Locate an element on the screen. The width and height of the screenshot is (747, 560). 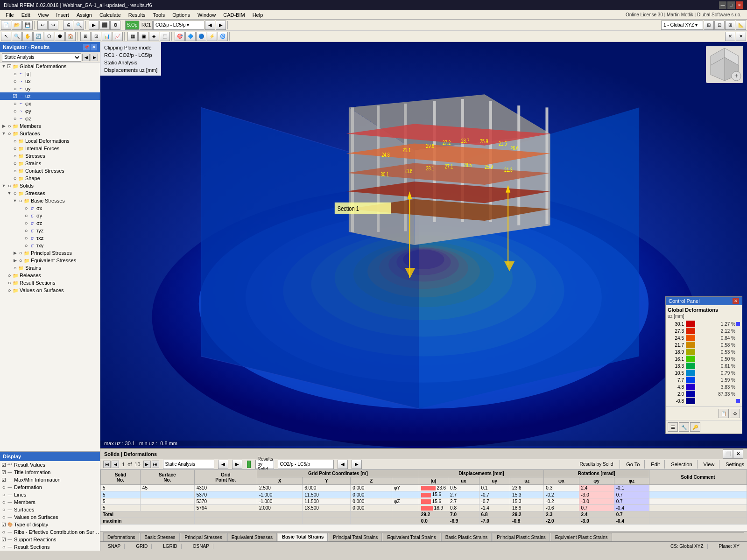
tree-item-contact-stresses: ○ 📁 Contact Stresses is located at coordinates (50, 171).